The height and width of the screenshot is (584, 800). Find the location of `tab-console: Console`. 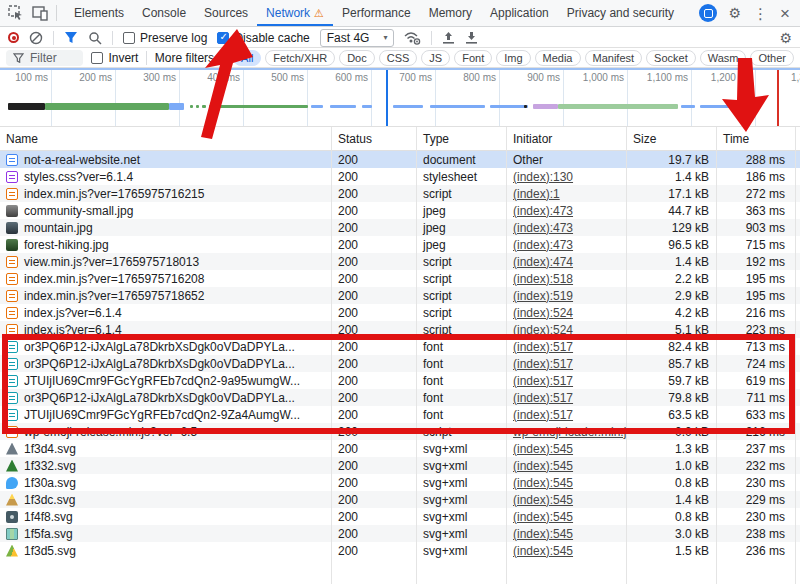

tab-console: Console is located at coordinates (164, 13).